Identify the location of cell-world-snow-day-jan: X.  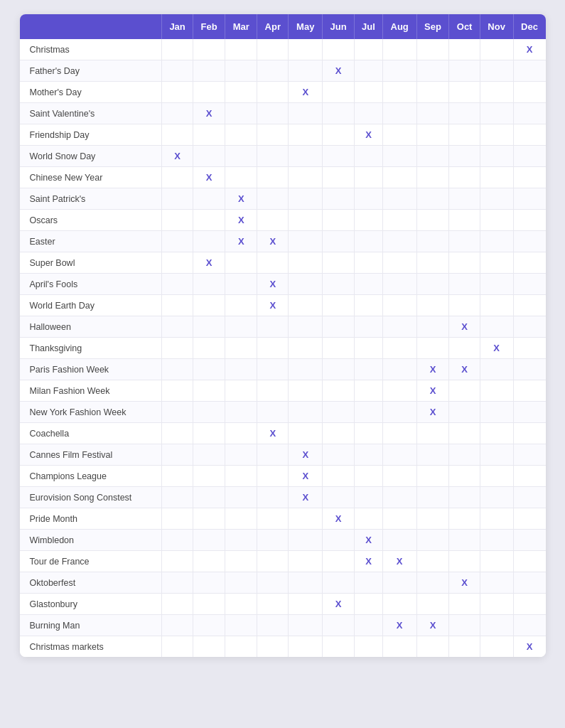
(178, 156).